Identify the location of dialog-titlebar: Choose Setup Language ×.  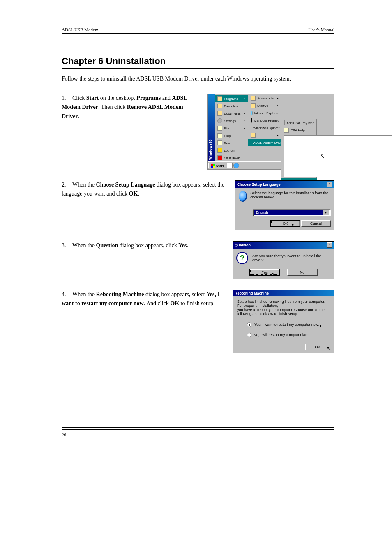
(285, 184).